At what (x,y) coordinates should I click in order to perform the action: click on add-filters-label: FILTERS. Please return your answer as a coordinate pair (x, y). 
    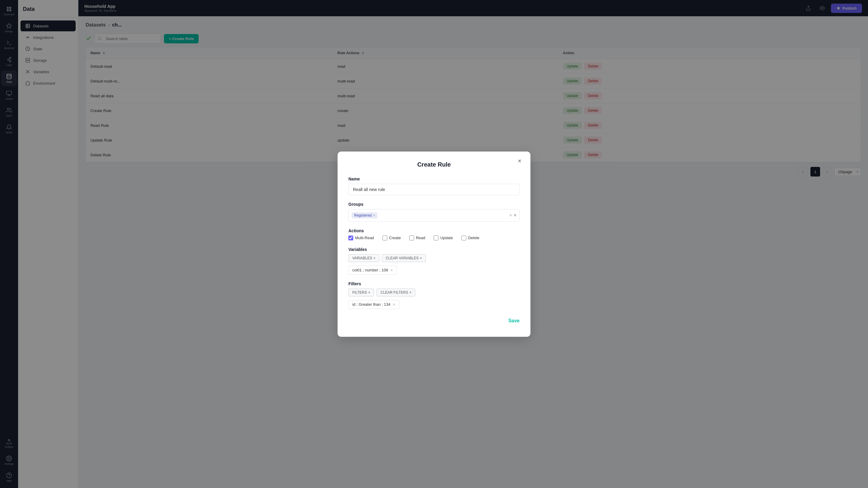
    Looking at the image, I should click on (360, 292).